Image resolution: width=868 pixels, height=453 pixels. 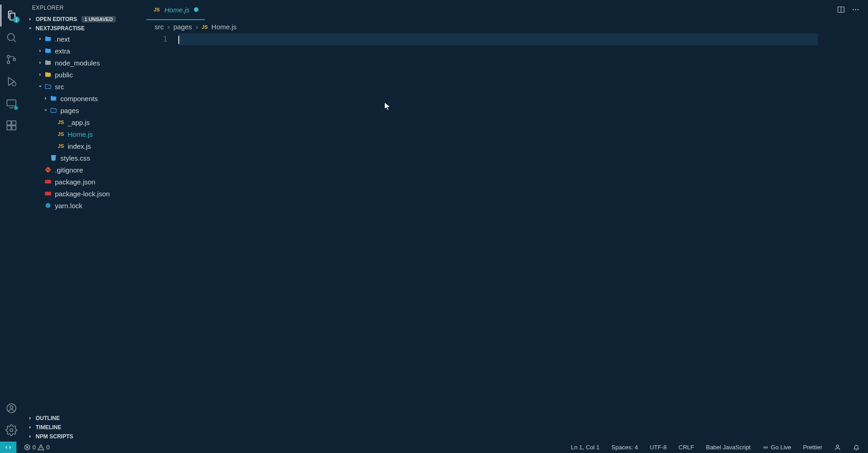 I want to click on folder-label: components, so click(x=79, y=99).